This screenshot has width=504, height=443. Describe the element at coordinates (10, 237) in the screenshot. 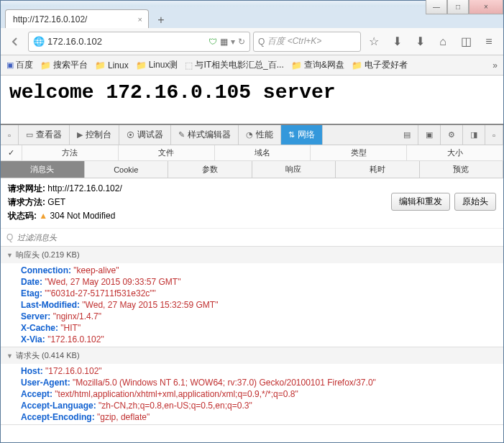

I see `search-icon: Q` at that location.